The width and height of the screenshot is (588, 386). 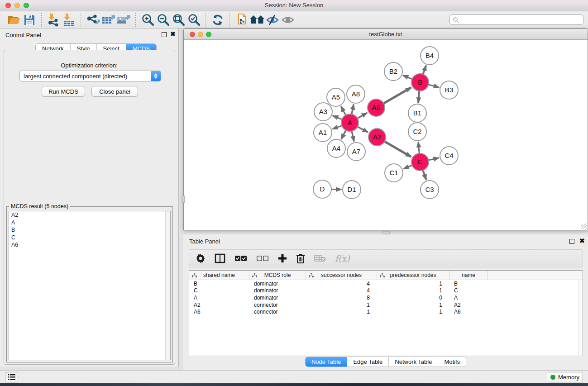 What do you see at coordinates (93, 20) in the screenshot?
I see `export-network-icon` at bounding box center [93, 20].